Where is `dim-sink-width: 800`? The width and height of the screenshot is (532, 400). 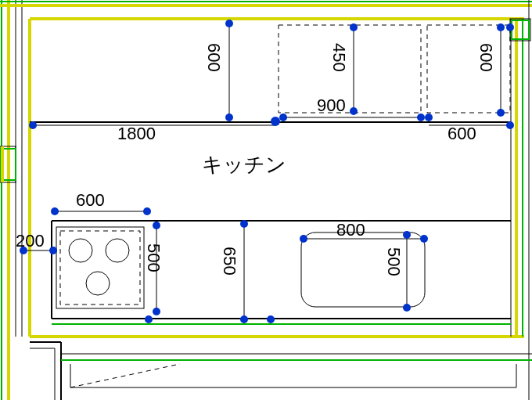 dim-sink-width: 800 is located at coordinates (350, 230).